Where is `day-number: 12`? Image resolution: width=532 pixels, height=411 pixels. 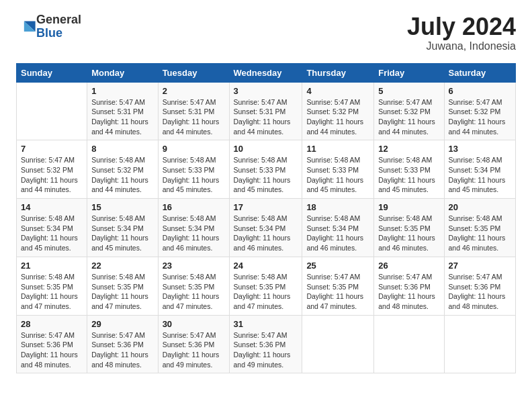
day-number: 12 is located at coordinates (408, 149).